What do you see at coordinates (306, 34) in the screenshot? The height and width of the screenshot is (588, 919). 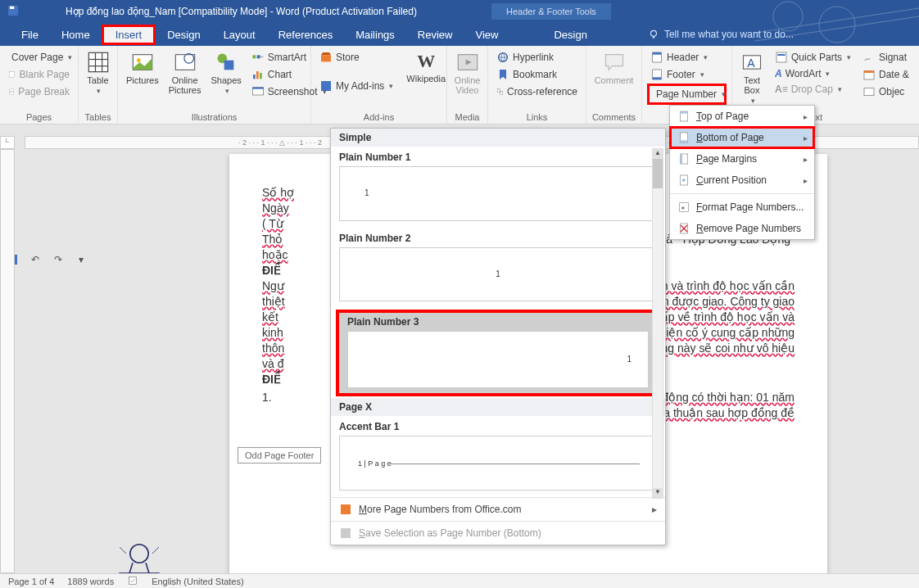 I see `tab-references: References` at bounding box center [306, 34].